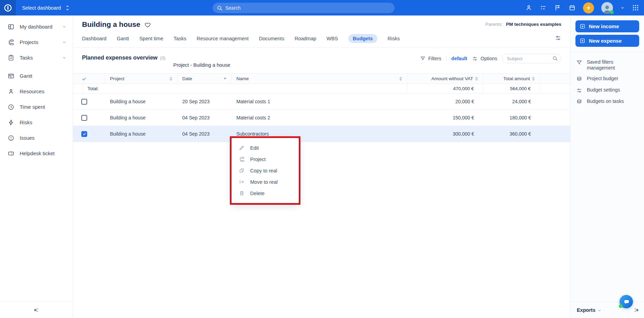 The height and width of the screenshot is (318, 644). What do you see at coordinates (484, 59) in the screenshot?
I see `options-button: Options` at bounding box center [484, 59].